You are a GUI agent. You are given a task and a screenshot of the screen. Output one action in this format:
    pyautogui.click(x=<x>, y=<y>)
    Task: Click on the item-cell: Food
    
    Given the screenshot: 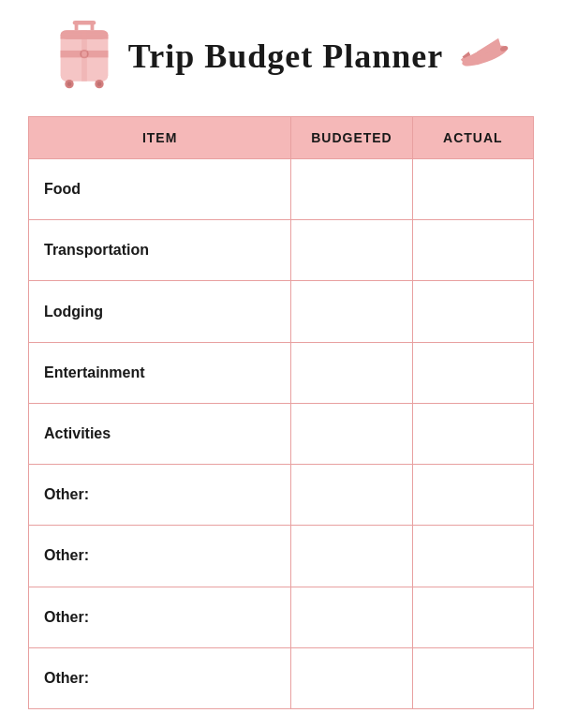 What is the action you would take?
    pyautogui.click(x=160, y=189)
    